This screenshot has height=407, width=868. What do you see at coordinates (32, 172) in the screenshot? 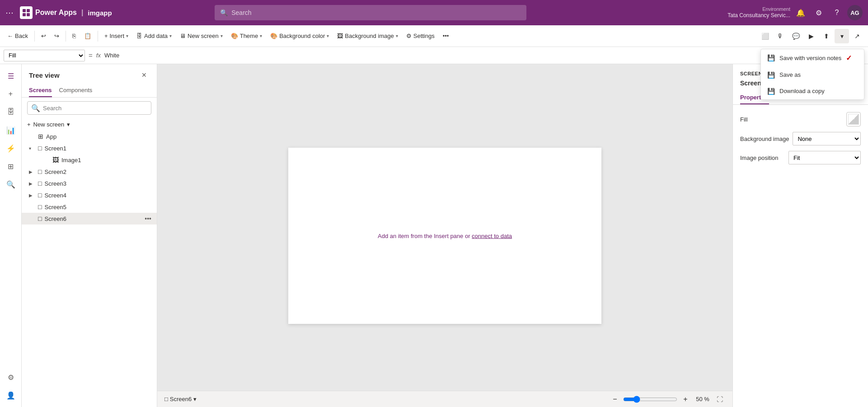
I see `screen2-chevron: ▶` at bounding box center [32, 172].